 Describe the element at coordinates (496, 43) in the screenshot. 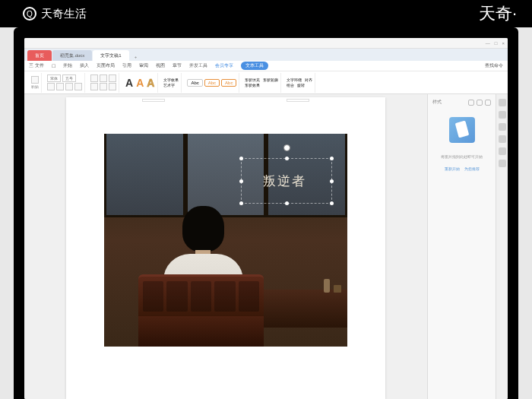

I see `maximize-button: □` at that location.